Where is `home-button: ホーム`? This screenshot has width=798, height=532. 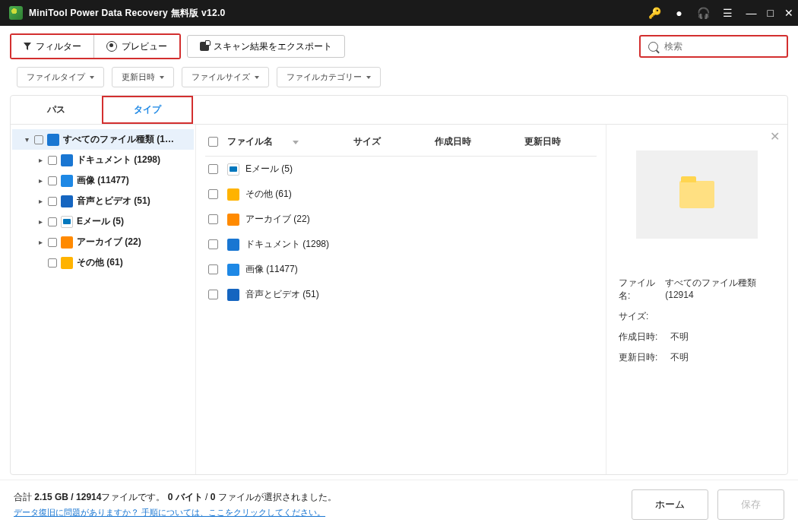 home-button: ホーム is located at coordinates (670, 505).